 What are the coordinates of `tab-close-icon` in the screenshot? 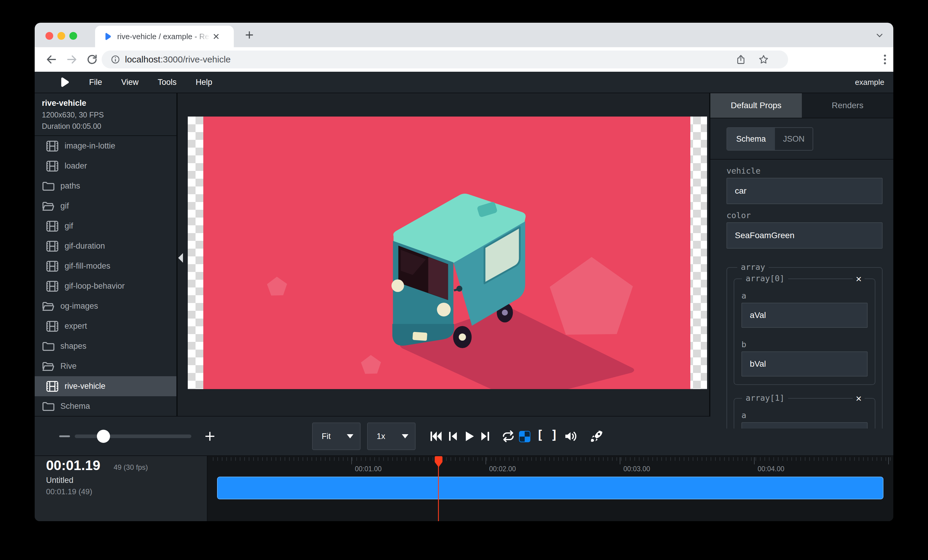 It's located at (216, 37).